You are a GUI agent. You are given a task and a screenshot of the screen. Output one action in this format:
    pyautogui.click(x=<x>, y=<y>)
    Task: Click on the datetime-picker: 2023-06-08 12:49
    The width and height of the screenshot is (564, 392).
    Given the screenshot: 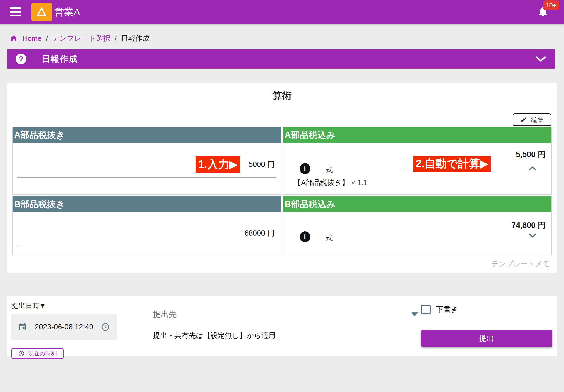 What is the action you would take?
    pyautogui.click(x=64, y=327)
    